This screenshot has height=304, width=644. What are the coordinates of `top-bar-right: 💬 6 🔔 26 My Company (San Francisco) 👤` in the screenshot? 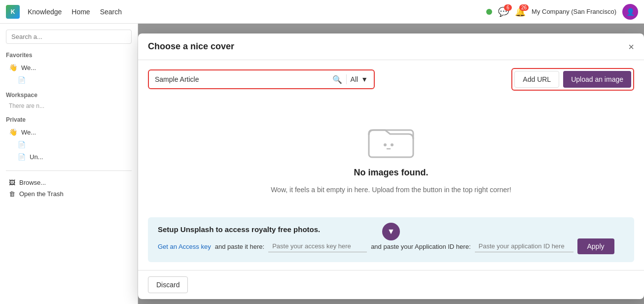 It's located at (562, 12).